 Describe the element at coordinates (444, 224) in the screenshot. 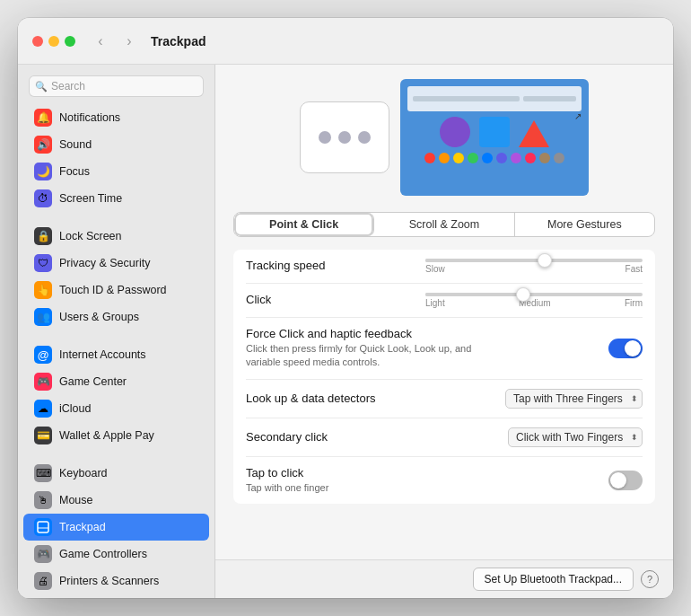

I see `tab-scroll-zoom: Scroll & Zoom` at that location.